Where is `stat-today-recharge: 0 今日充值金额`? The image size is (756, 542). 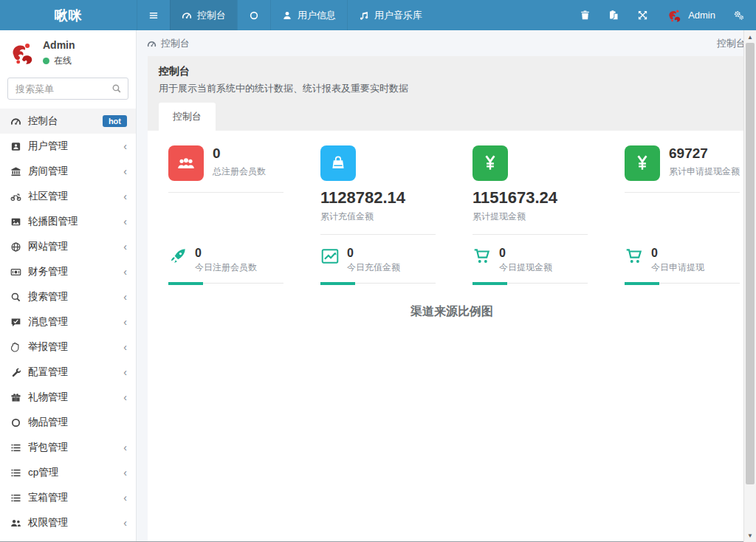
stat-today-recharge: 0 今日充值金额 is located at coordinates (376, 265).